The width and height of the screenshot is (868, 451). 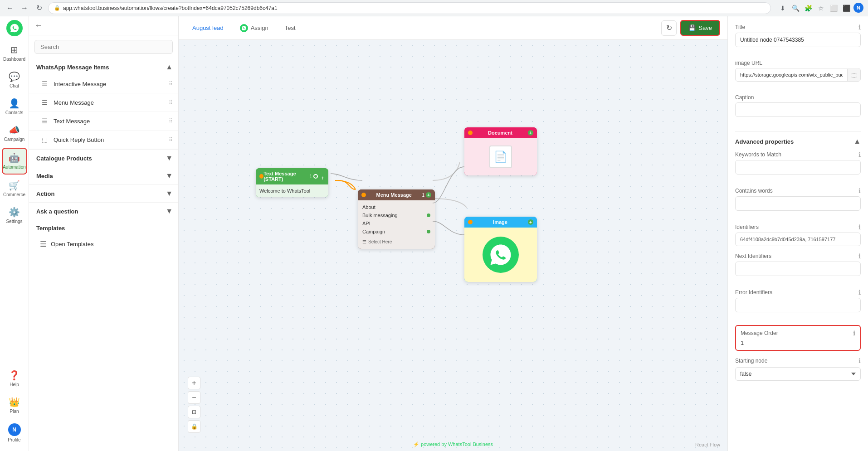 I want to click on interactive-icon: ☰, so click(x=44, y=84).